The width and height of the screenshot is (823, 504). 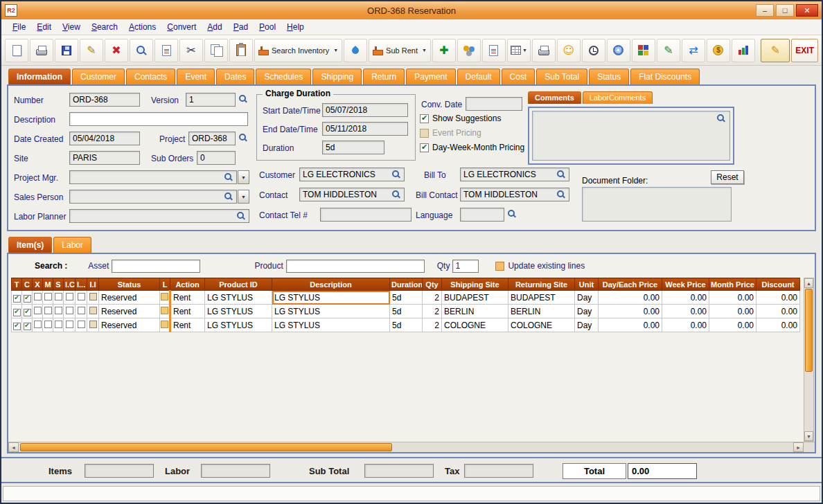 I want to click on title-bar: R2 ORD-368 Reservation – □ ✕, so click(x=412, y=10).